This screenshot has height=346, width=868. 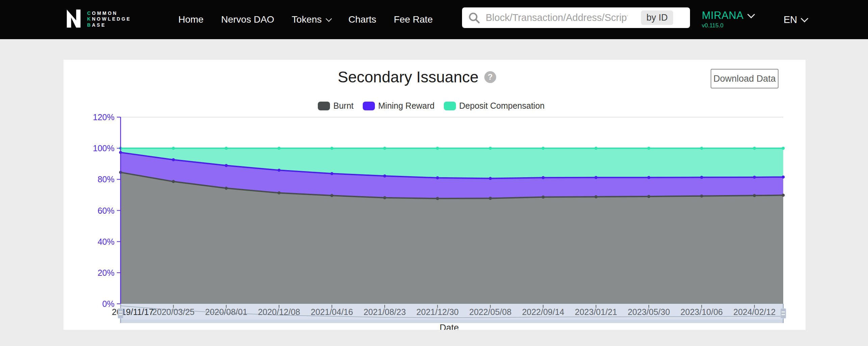 I want to click on search-input, so click(x=557, y=18).